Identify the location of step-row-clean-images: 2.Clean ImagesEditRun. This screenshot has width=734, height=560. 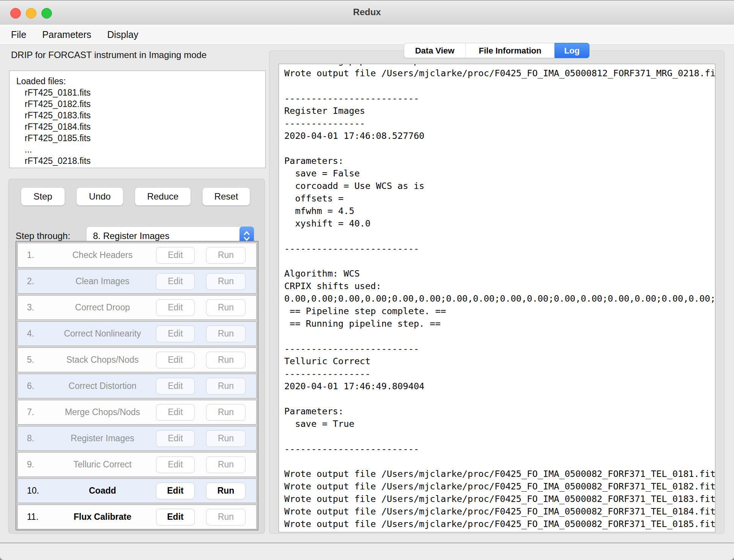
(137, 282).